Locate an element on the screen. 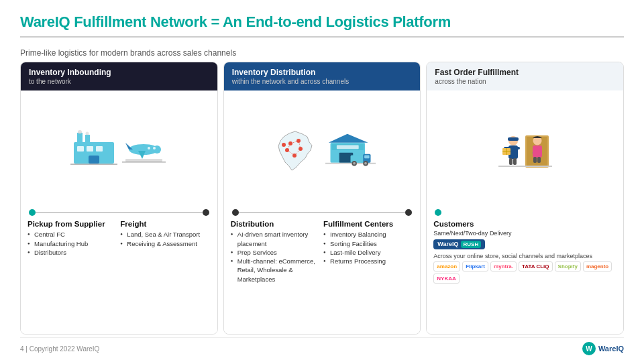 The height and width of the screenshot is (362, 644). list-item: Land, Sea & Air Transport is located at coordinates (165, 235).